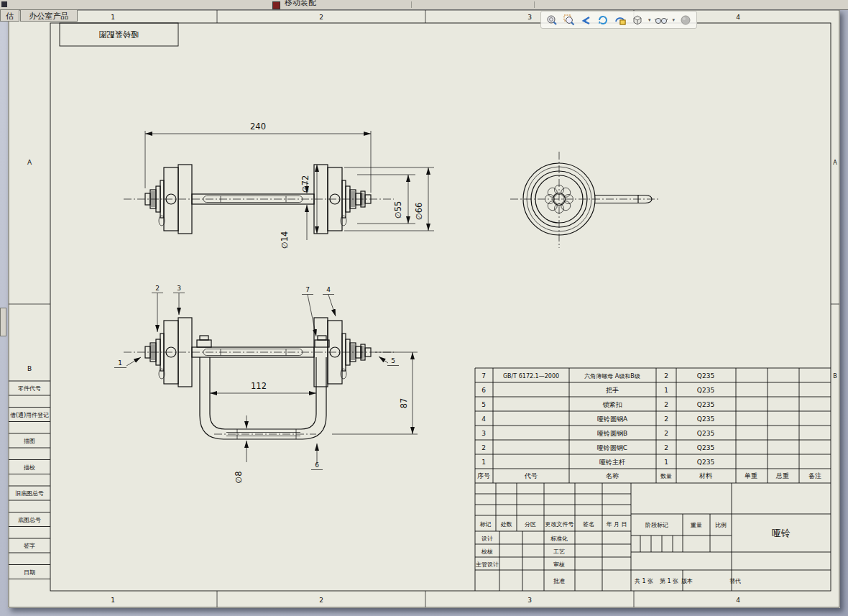 The width and height of the screenshot is (848, 616). I want to click on tb-label: 共 1 张, so click(644, 581).